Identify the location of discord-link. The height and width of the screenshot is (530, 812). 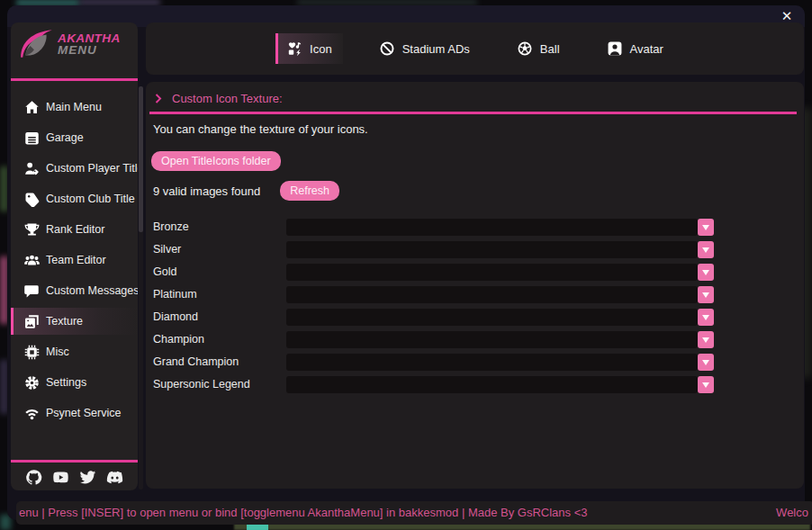
(115, 477).